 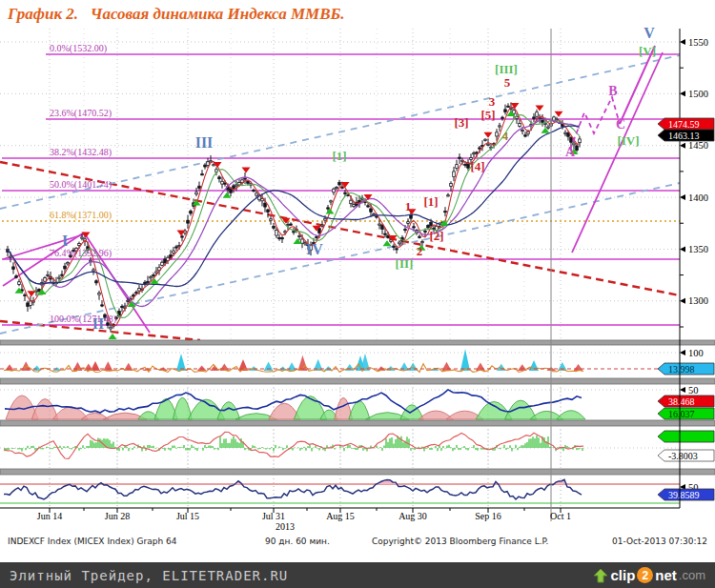 What do you see at coordinates (683, 390) in the screenshot?
I see `panel2-tick-mark` at bounding box center [683, 390].